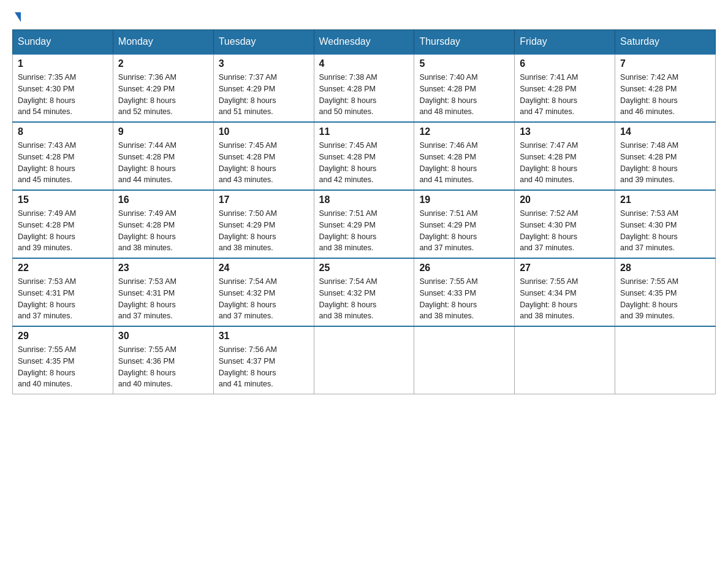 This screenshot has width=728, height=563. What do you see at coordinates (163, 156) in the screenshot?
I see `calendar-day-cell: 9 Sunrise: 7:44 AM Sunset: 4:28 PM Dayli…` at bounding box center [163, 156].